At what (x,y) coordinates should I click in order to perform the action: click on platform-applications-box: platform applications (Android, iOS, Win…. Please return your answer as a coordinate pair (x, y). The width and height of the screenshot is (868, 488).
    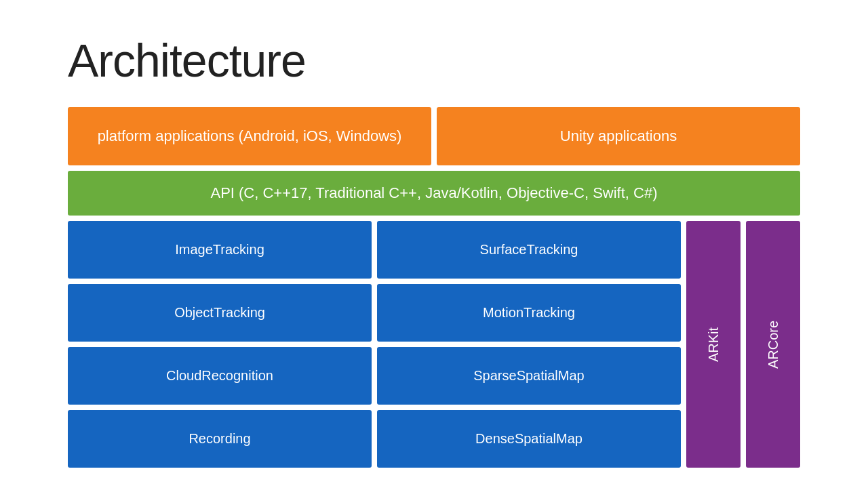
    Looking at the image, I should click on (250, 136).